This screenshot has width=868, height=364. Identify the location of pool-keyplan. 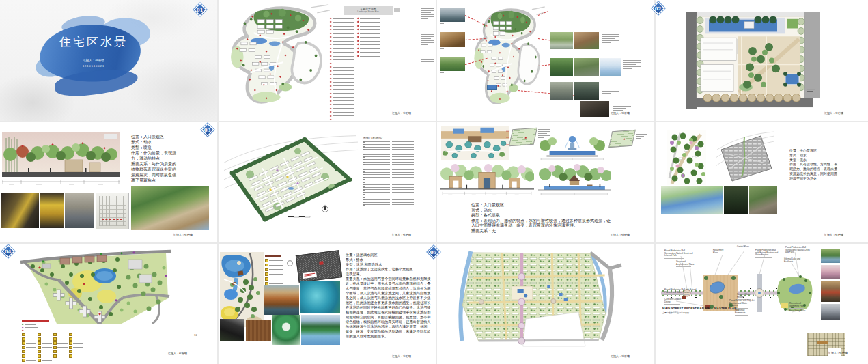
(319, 266).